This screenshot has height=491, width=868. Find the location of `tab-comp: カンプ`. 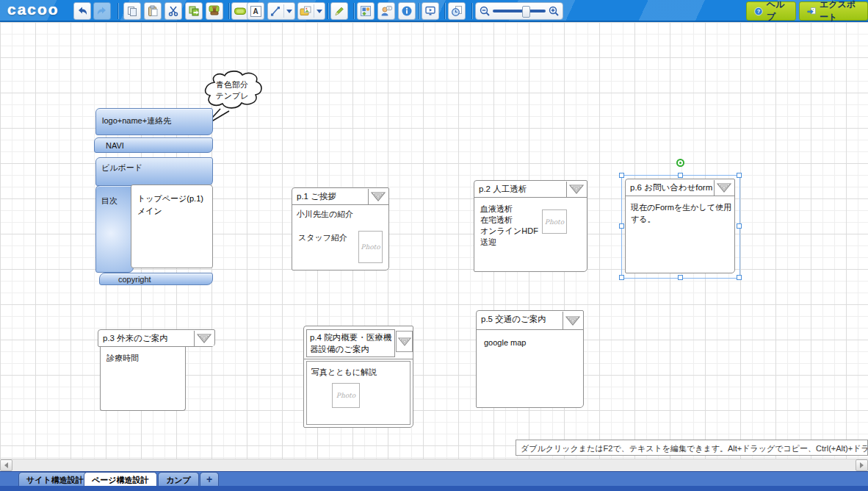

tab-comp: カンプ is located at coordinates (178, 479).